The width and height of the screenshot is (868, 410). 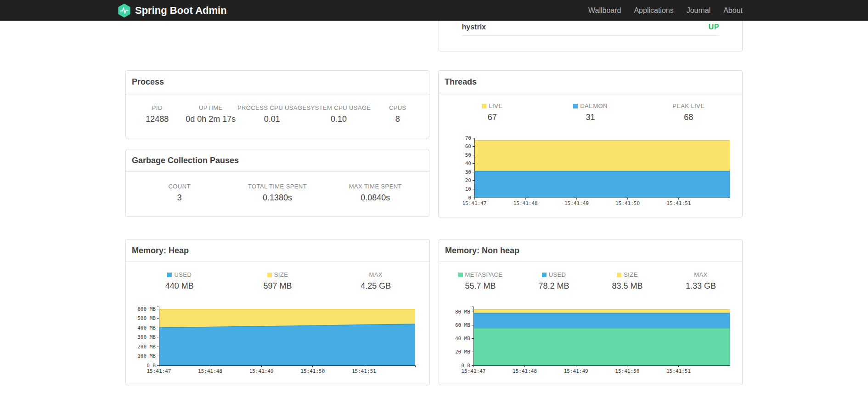 What do you see at coordinates (147, 337) in the screenshot?
I see `svg-text: 300 MB` at bounding box center [147, 337].